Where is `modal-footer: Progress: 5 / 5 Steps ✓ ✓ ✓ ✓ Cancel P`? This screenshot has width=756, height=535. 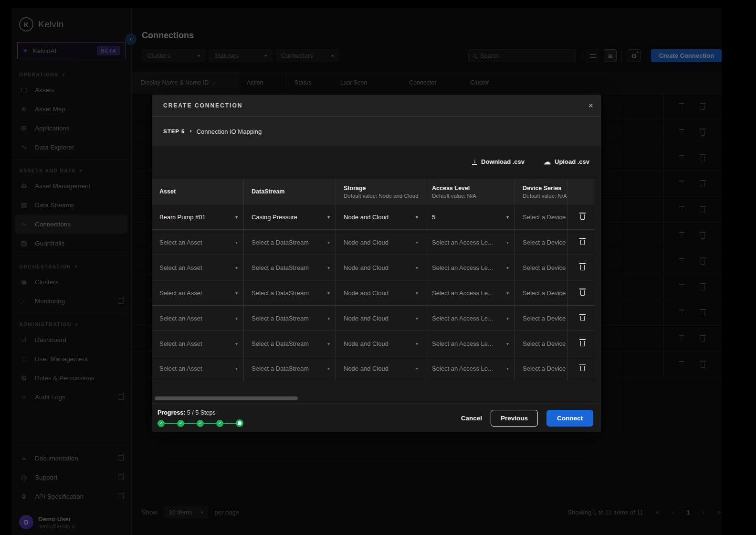 modal-footer: Progress: 5 / 5 Steps ✓ ✓ ✓ ✓ Cancel P is located at coordinates (376, 418).